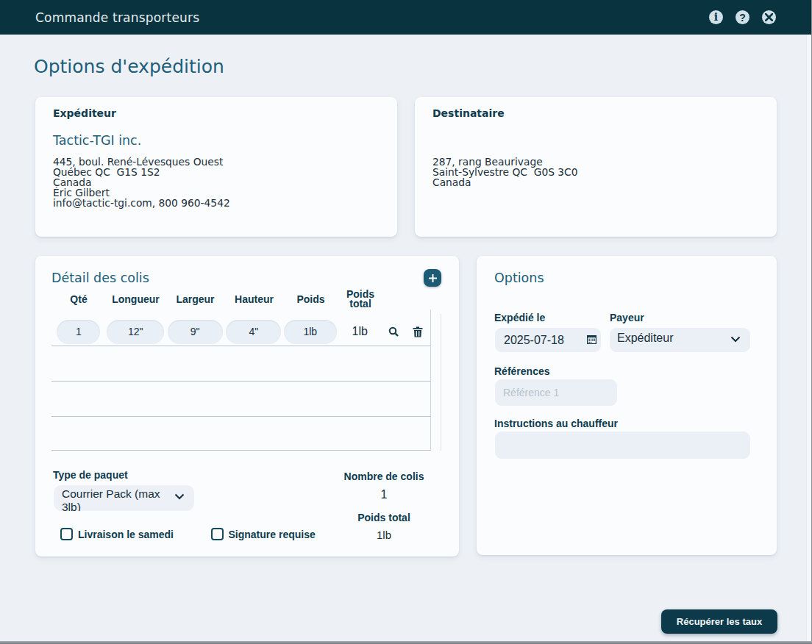  I want to click on window-border-bottom, so click(406, 643).